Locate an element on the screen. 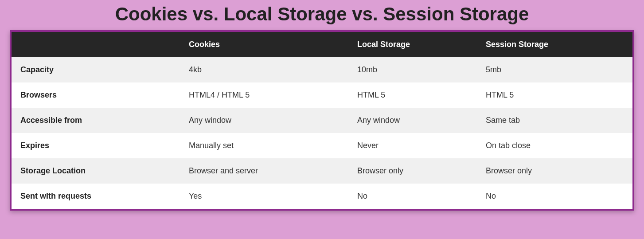  header-session-storage: Session Storage is located at coordinates (555, 44).